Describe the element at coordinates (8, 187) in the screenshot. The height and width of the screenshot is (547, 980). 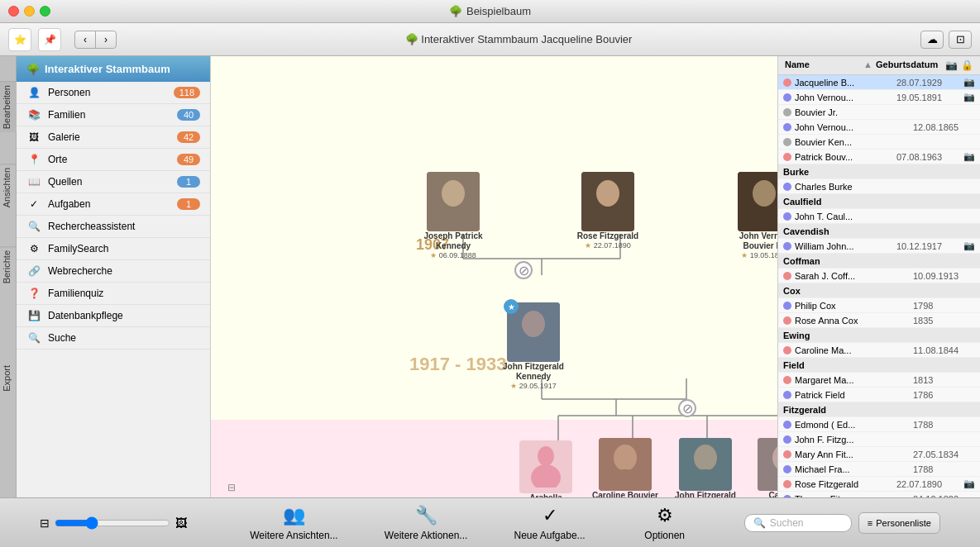
I see `tab-ansichten: Ansichten` at that location.